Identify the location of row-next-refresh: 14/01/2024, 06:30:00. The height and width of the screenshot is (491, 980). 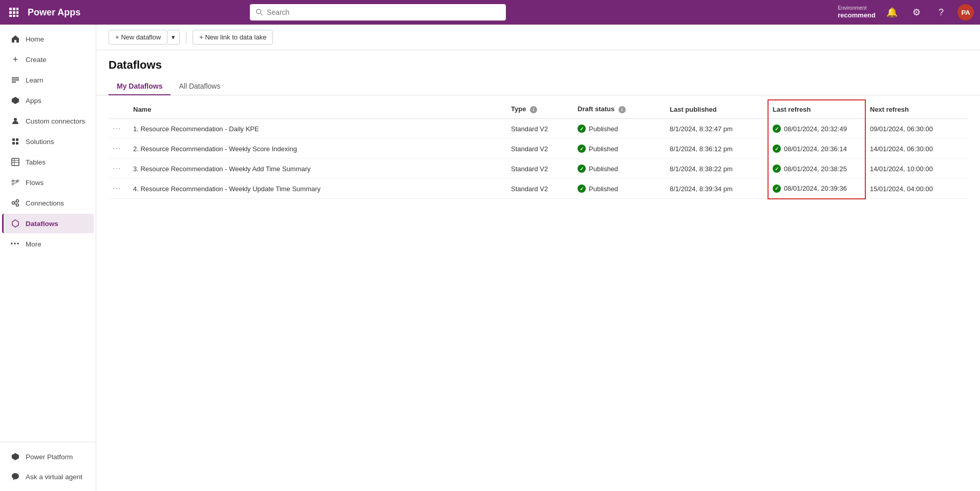
(917, 149).